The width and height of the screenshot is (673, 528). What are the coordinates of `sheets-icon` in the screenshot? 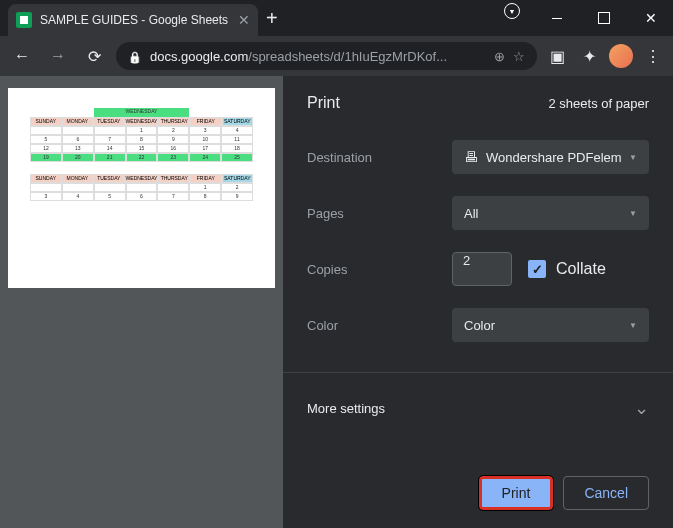 It's located at (24, 20).